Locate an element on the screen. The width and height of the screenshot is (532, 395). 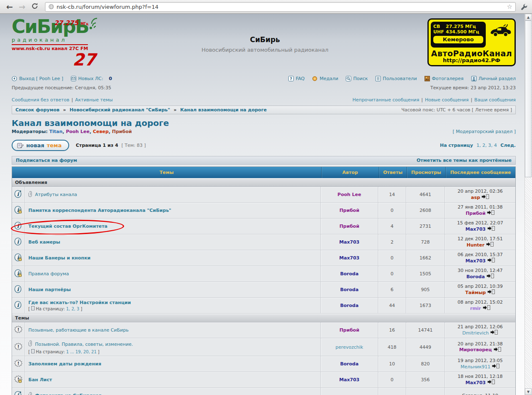
breadcrumb-forum-index: Список форумов is located at coordinates (37, 110).